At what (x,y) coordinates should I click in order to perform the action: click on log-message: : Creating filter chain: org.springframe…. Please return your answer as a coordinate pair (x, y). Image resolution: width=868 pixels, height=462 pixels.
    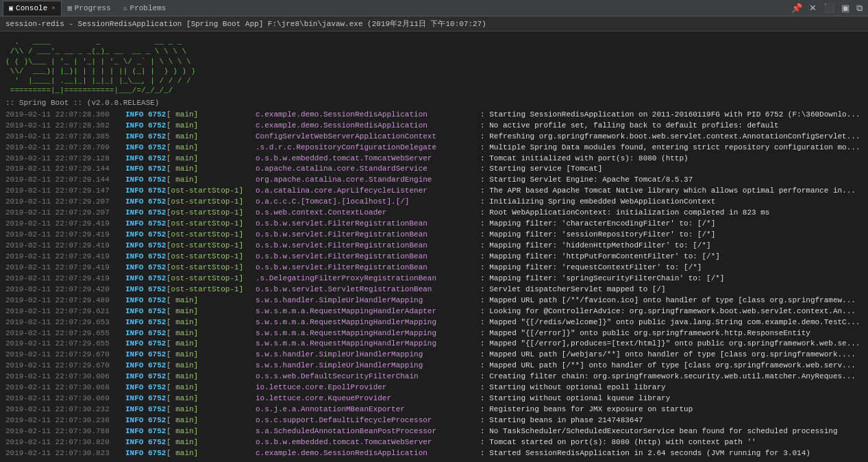
    Looking at the image, I should click on (668, 377).